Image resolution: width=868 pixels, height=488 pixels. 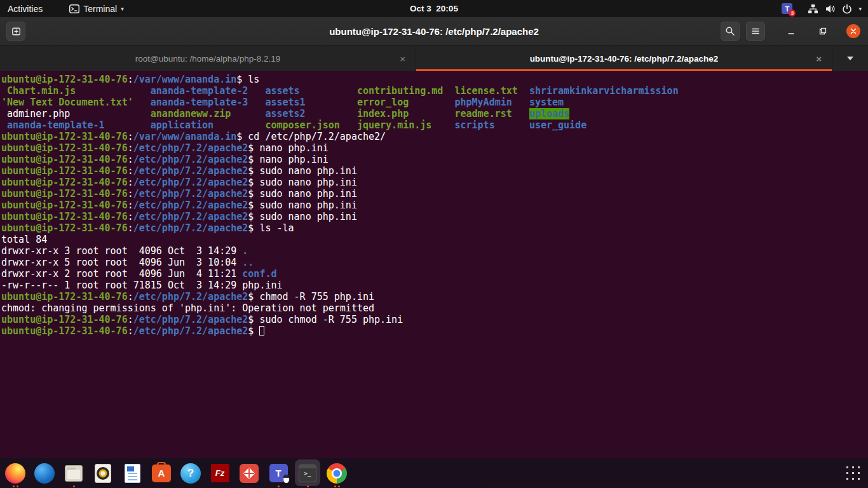 I want to click on top-bar: Activities Terminal ▾ Oct 3 20:05 T 3, so click(x=434, y=9).